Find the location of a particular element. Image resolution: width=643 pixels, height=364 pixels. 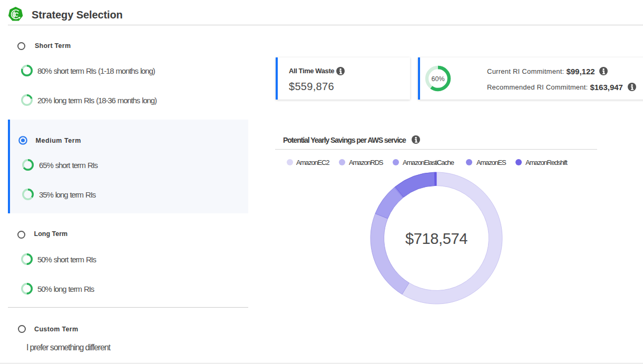

svg-text: 60% is located at coordinates (437, 79).